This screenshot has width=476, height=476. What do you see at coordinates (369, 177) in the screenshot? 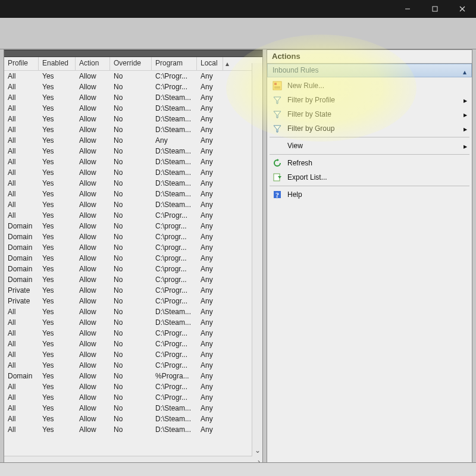
I see `action-export-list: Export List...` at bounding box center [369, 177].